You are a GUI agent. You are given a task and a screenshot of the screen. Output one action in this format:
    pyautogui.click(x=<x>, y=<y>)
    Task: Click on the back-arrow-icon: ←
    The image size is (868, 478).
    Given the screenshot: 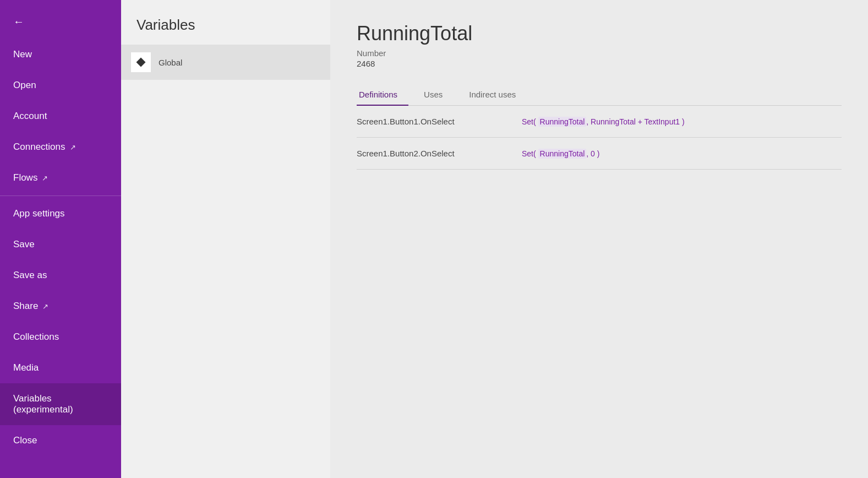 What is the action you would take?
    pyautogui.click(x=19, y=22)
    